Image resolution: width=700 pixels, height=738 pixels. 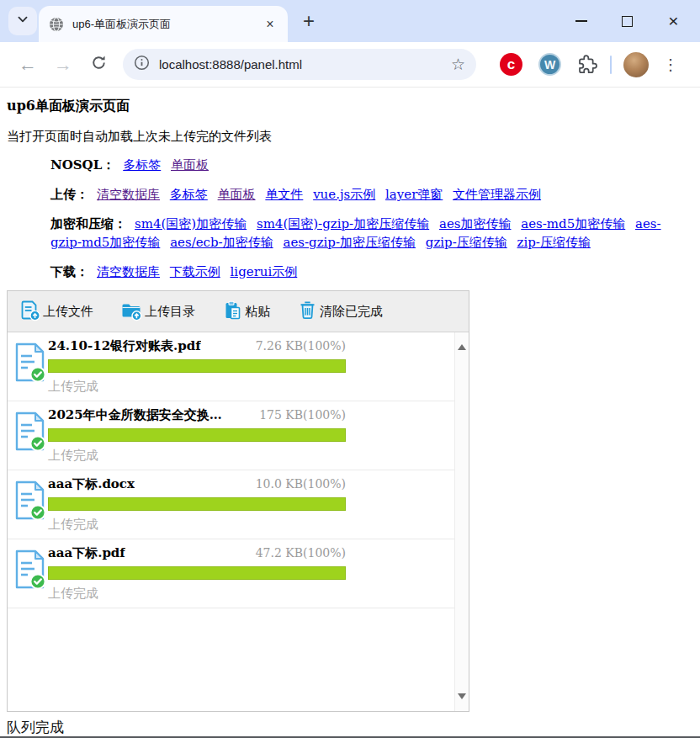 What do you see at coordinates (303, 415) in the screenshot?
I see `file-size-percent: 175 KB(100%)` at bounding box center [303, 415].